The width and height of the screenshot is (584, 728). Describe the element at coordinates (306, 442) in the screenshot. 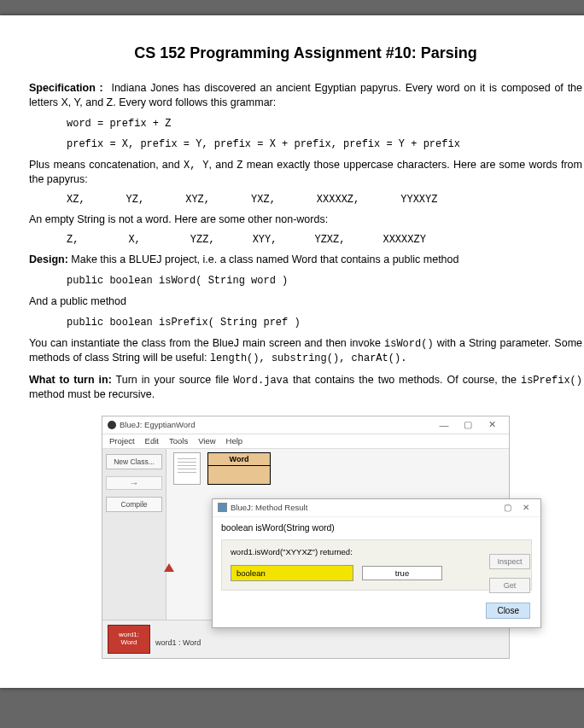

I see `bluej-menubar: Project Edit Tools View Help` at that location.